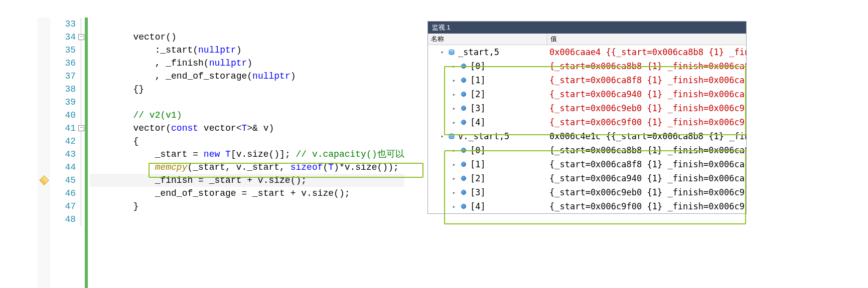  Describe the element at coordinates (63, 206) in the screenshot. I see `line-number: 47` at that location.